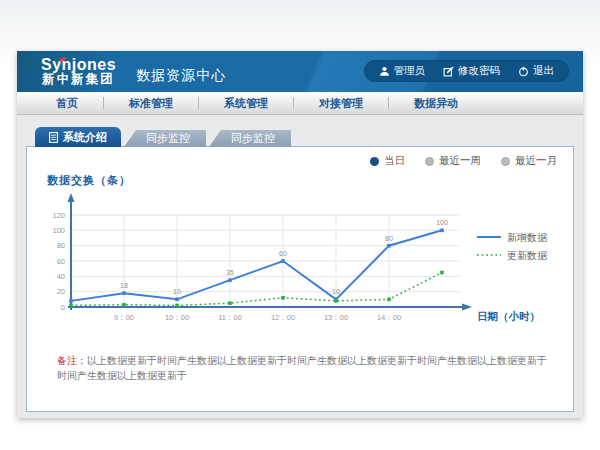  I want to click on nav-item: 系统管理, so click(246, 104).